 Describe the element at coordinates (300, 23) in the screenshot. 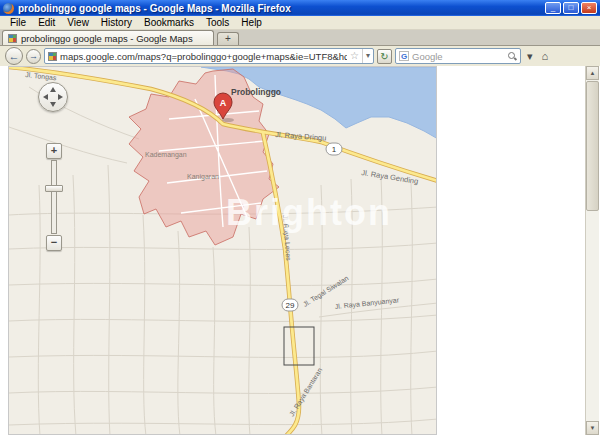

I see `menu-bar: File Edit View History Bookmarks Tools H…` at that location.